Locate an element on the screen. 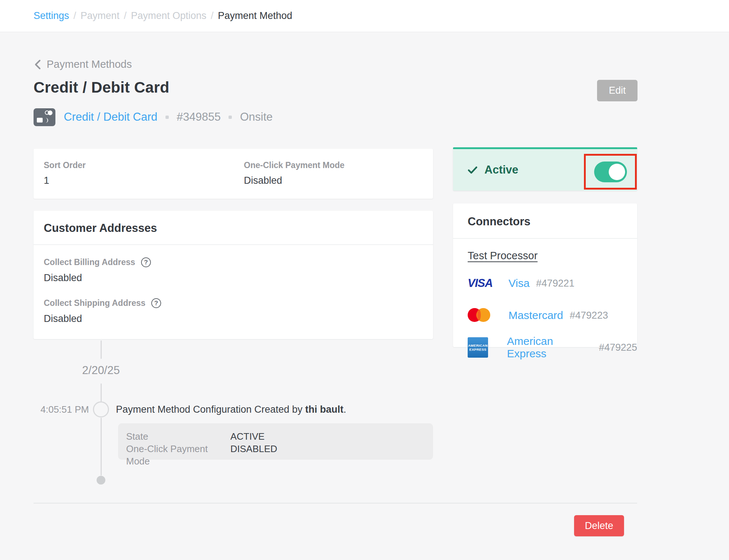 The image size is (729, 560). processor-link: Test Processor is located at coordinates (503, 256).